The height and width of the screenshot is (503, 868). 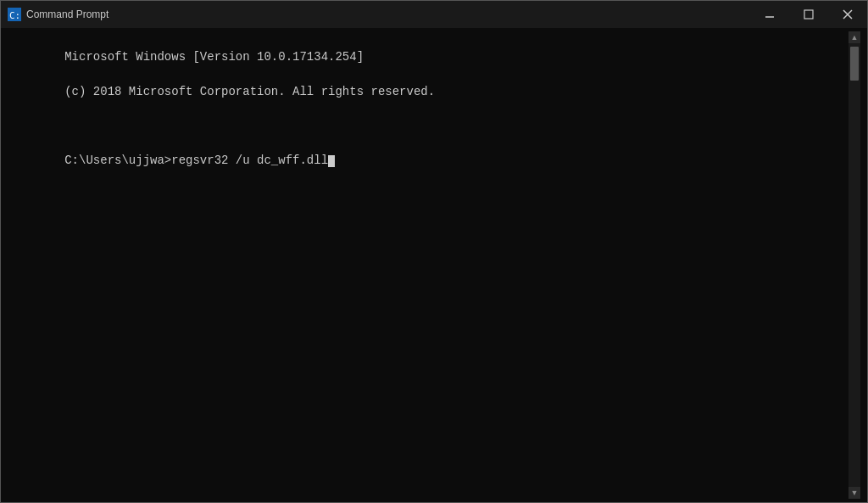 What do you see at coordinates (58, 14) in the screenshot?
I see `title-bar-left: C: Command Prompt` at bounding box center [58, 14].